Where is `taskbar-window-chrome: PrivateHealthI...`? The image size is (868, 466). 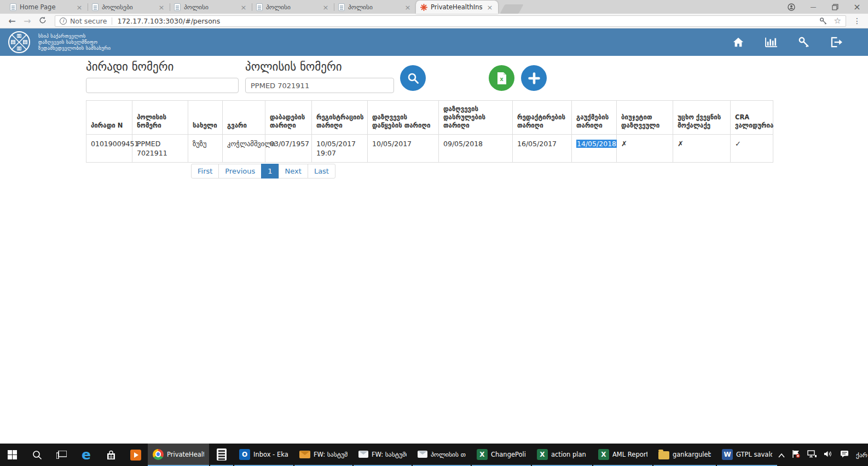
taskbar-window-chrome: PrivateHealthI... is located at coordinates (178, 455).